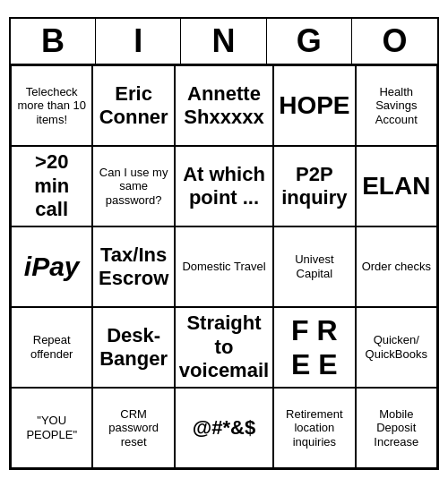 The width and height of the screenshot is (448, 487). Describe the element at coordinates (314, 428) in the screenshot. I see `bingo-cell-23: Retirement location inquiries` at that location.